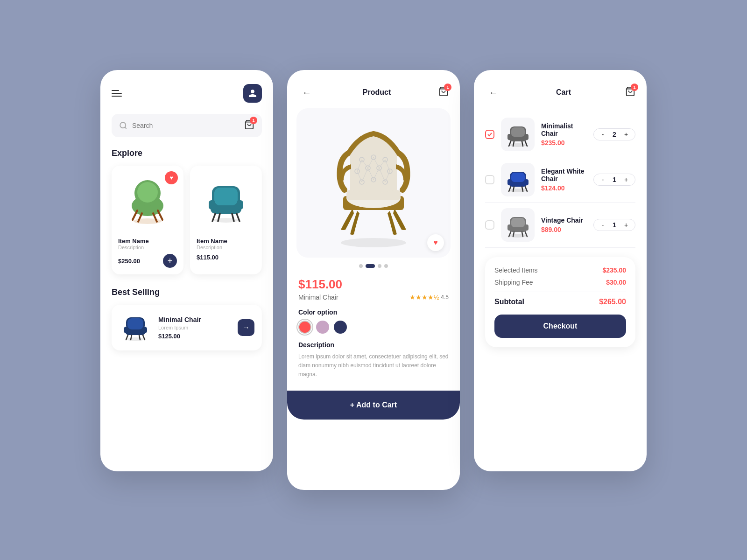  What do you see at coordinates (560, 326) in the screenshot?
I see `checkout-button: Checkout` at bounding box center [560, 326].